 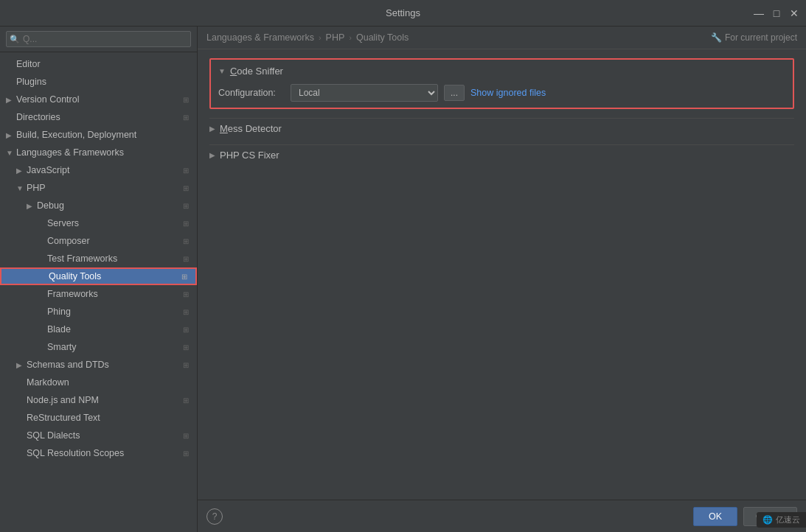 What do you see at coordinates (114, 347) in the screenshot?
I see `sidebar-item-label: Smarty` at bounding box center [114, 347].